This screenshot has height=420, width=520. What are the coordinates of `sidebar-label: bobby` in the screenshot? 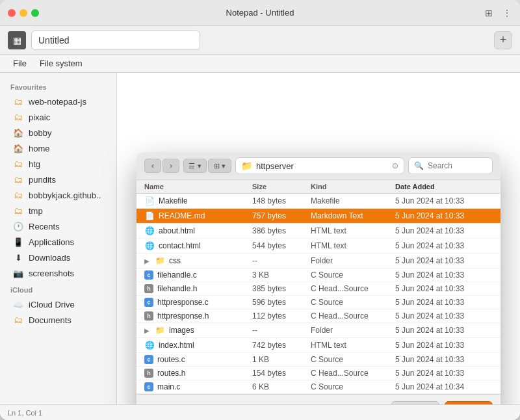 It's located at (40, 133).